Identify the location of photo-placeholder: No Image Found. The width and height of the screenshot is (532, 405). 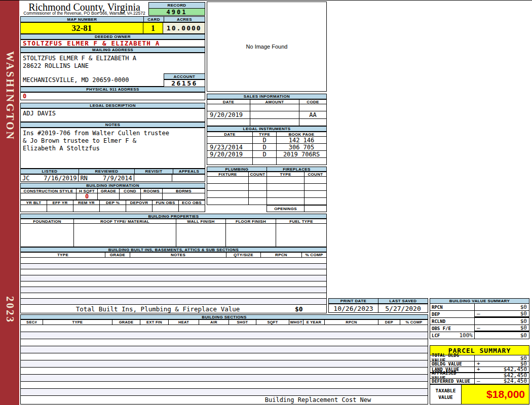
(267, 47).